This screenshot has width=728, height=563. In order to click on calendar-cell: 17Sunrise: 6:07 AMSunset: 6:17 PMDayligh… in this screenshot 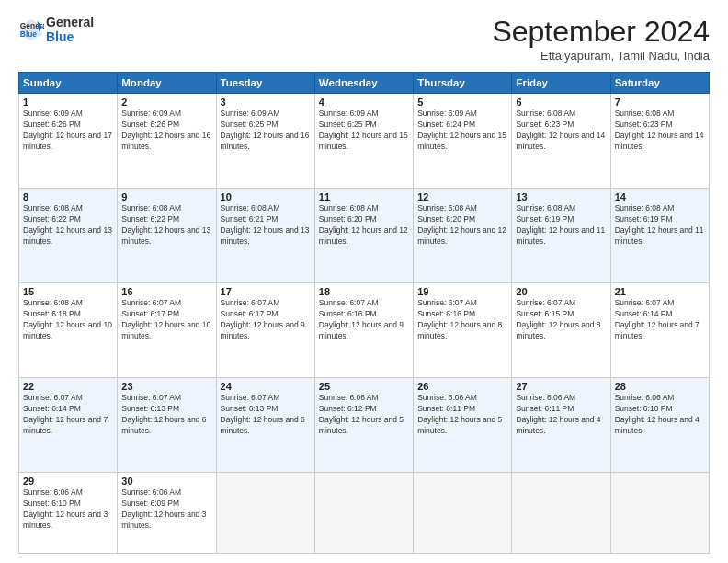, I will do `click(265, 331)`.